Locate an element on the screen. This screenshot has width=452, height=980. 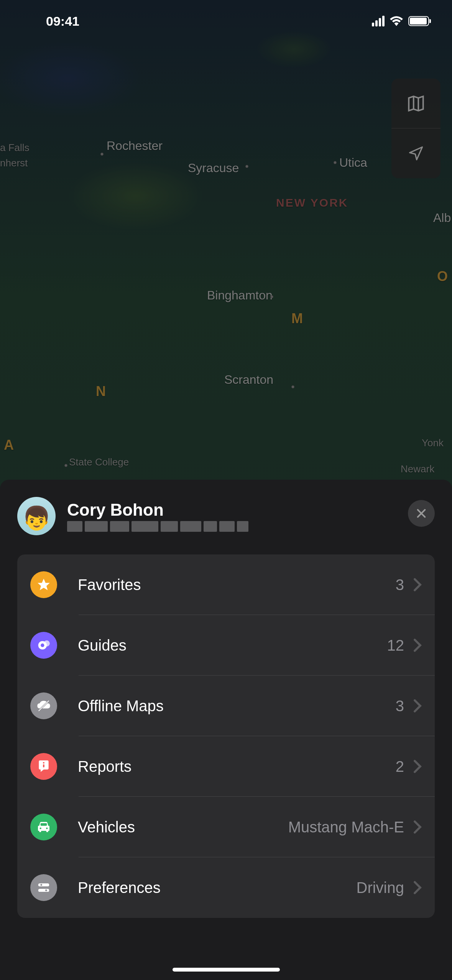
location-button is located at coordinates (416, 153).